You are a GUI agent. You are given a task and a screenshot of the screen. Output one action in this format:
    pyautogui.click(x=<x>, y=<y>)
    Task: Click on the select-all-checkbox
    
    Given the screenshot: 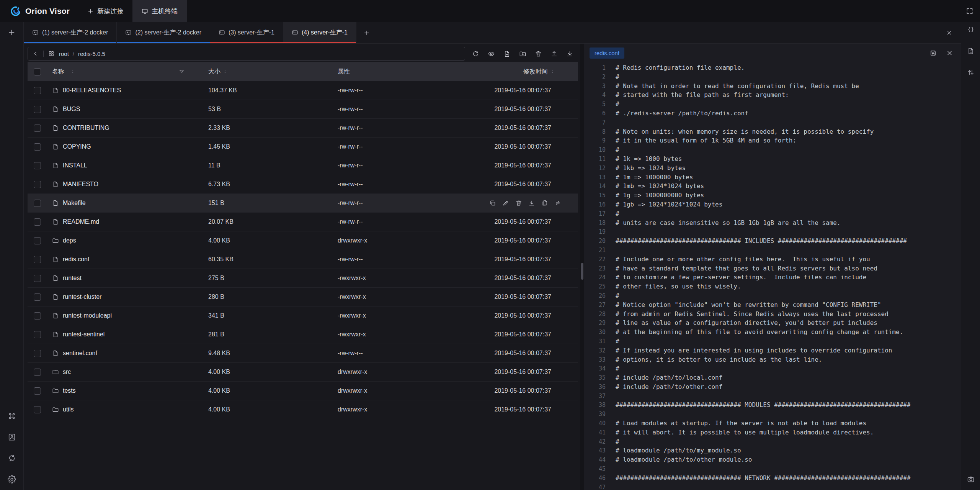 What is the action you would take?
    pyautogui.click(x=38, y=72)
    